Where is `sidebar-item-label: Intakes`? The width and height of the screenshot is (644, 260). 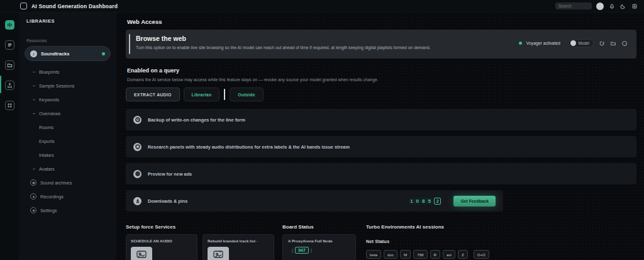 sidebar-item-label: Intakes is located at coordinates (47, 155).